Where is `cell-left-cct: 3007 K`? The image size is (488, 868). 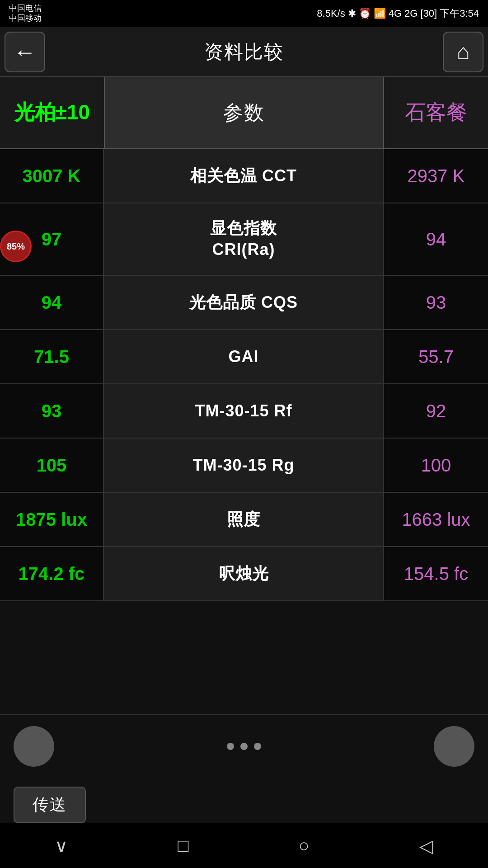 cell-left-cct: 3007 K is located at coordinates (52, 176).